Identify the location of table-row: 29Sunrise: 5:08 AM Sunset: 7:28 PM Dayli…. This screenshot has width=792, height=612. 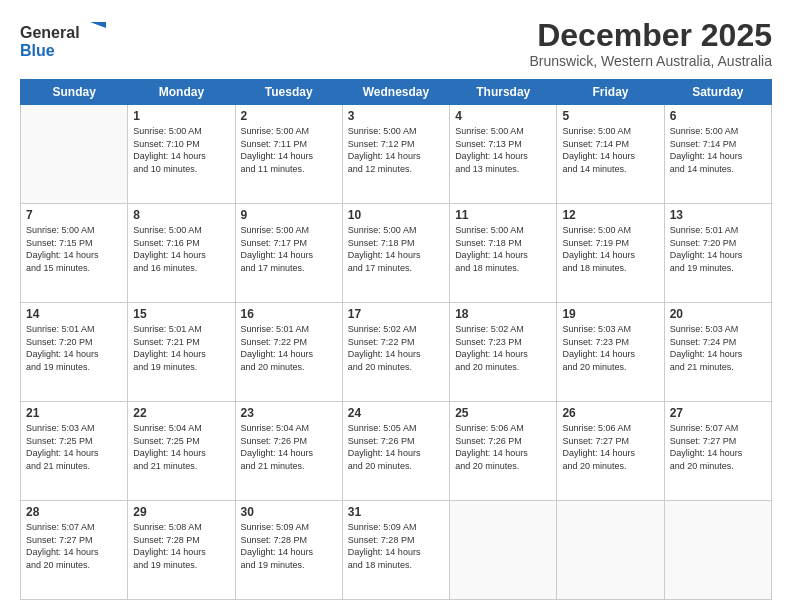
(182, 550).